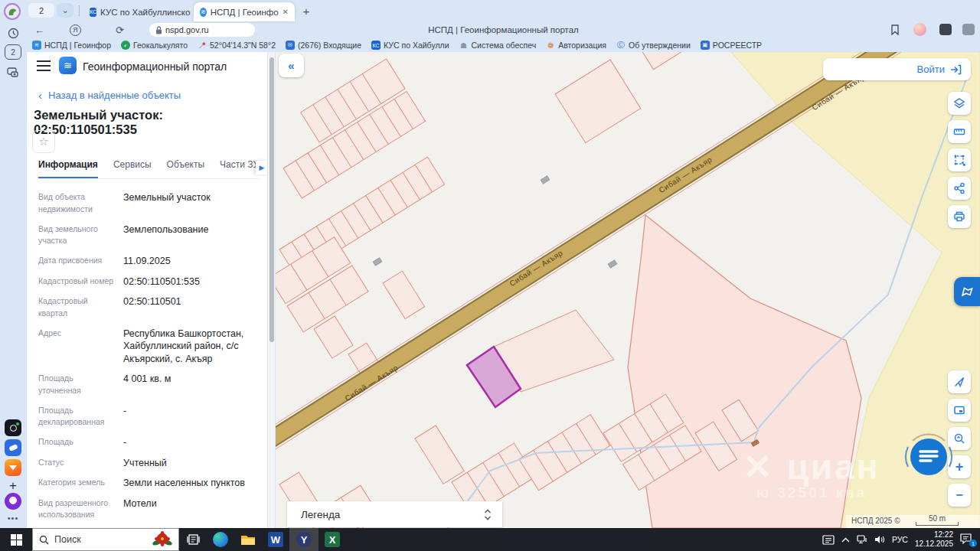  What do you see at coordinates (550, 45) in the screenshot?
I see `paw-icon: ❁` at bounding box center [550, 45].